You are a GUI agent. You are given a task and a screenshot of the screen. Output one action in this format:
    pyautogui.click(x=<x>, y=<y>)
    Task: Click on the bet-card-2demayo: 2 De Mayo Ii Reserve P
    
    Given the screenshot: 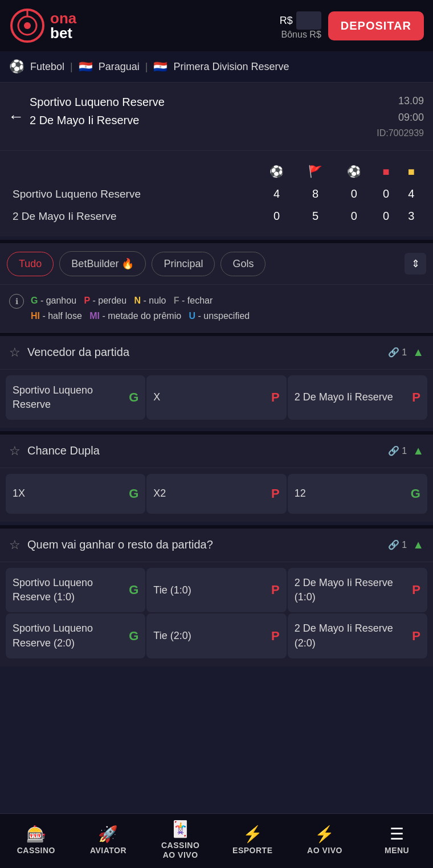 What is the action you would take?
    pyautogui.click(x=358, y=398)
    